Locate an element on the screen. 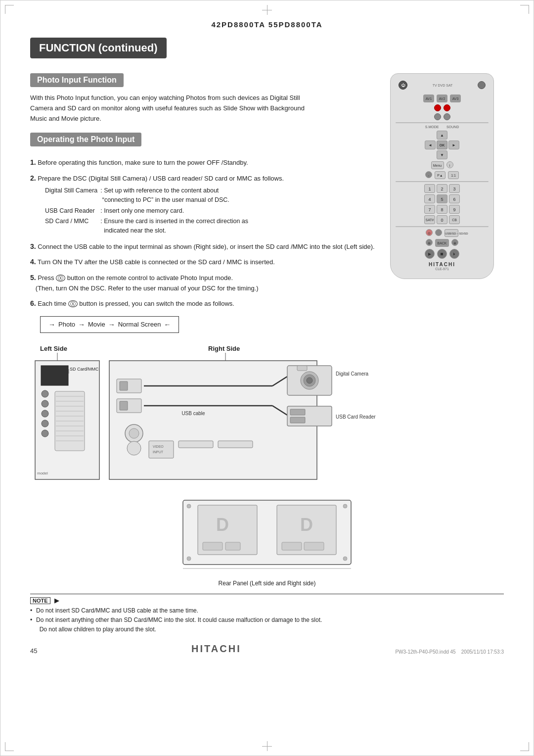 This screenshot has height=756, width=534. camera-viewfinder is located at coordinates (302, 368).